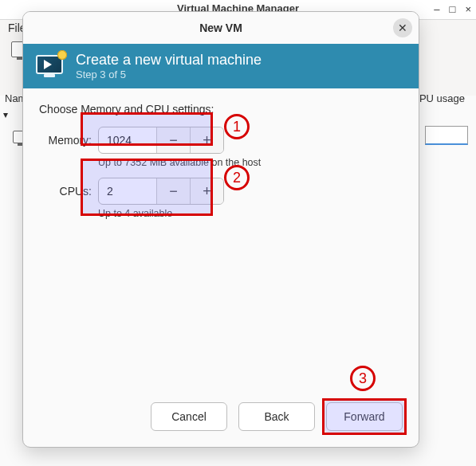  What do you see at coordinates (173, 140) in the screenshot?
I see `memory-decrement-button: −` at bounding box center [173, 140].